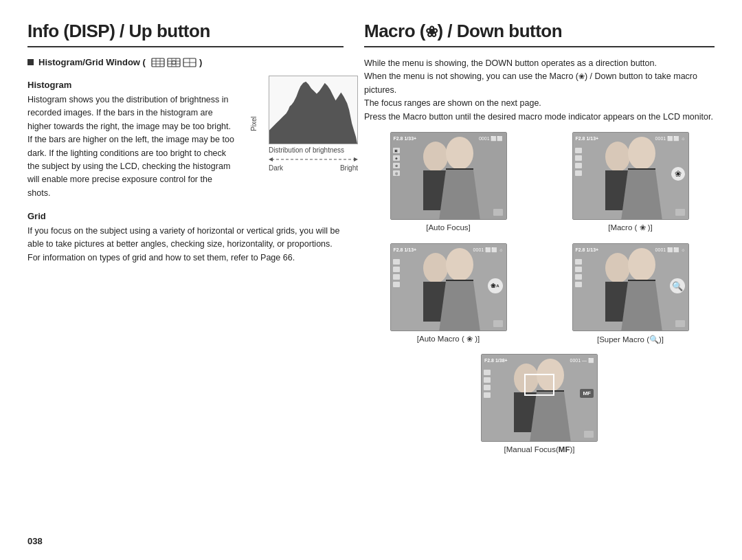 Image resolution: width=742 pixels, height=560 pixels. Describe the element at coordinates (313, 159) in the screenshot. I see `brightness-arrow` at that location.